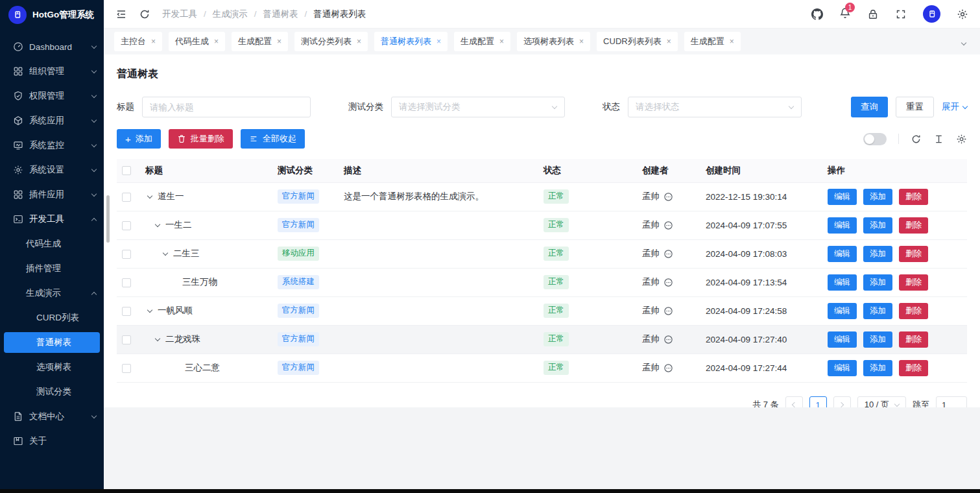 This screenshot has width=980, height=493. Describe the element at coordinates (197, 42) in the screenshot. I see `tab-code-gen: 代码生成×` at that location.